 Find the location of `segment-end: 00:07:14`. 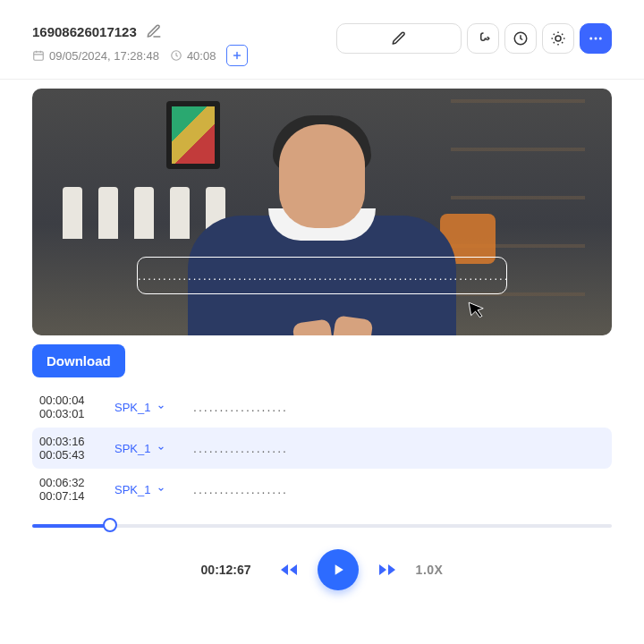

segment-end: 00:07:14 is located at coordinates (69, 496).